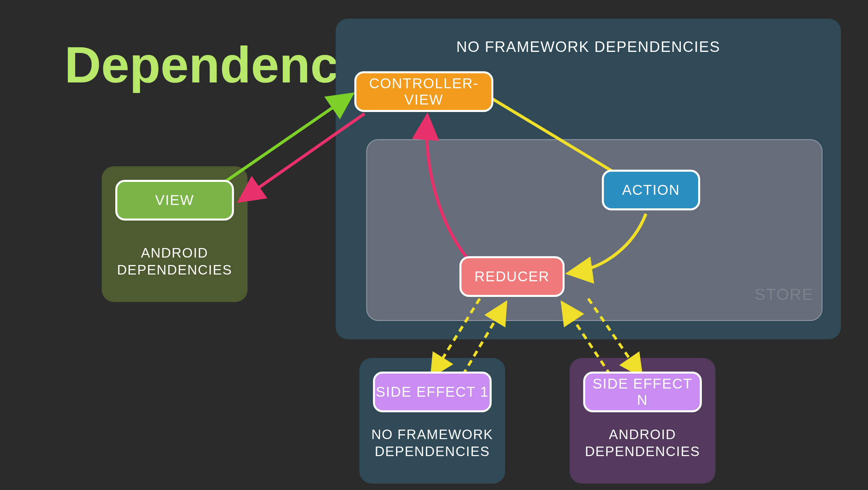 The image size is (868, 490). Describe the element at coordinates (424, 92) in the screenshot. I see `node-controller-view: CONTROLLER-VIEW` at that location.